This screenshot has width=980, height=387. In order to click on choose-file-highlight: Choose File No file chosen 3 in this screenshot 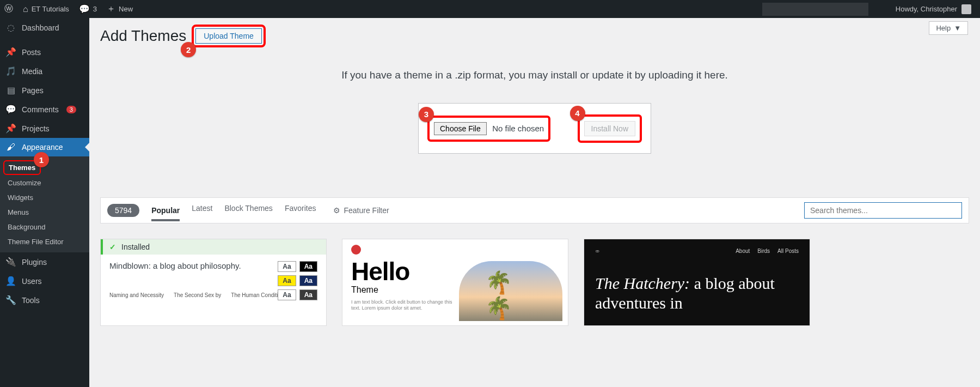, I will do `click(489, 129)`.